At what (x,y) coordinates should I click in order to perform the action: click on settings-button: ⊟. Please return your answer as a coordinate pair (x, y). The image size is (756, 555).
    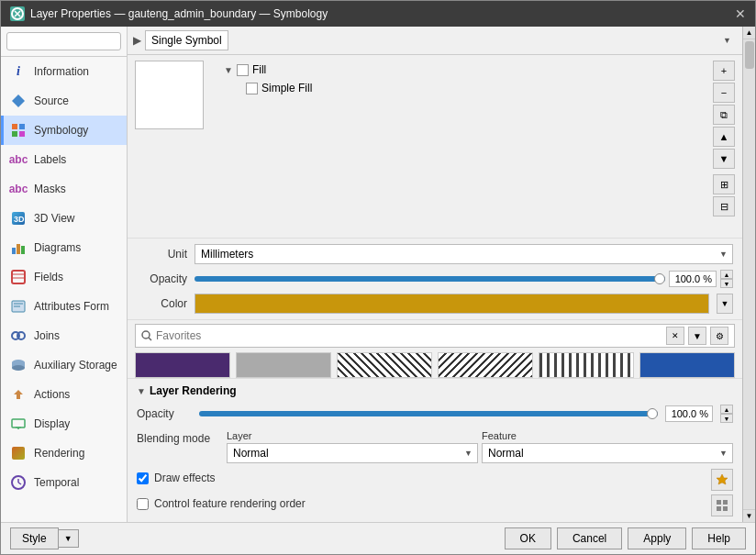
    Looking at the image, I should click on (724, 206).